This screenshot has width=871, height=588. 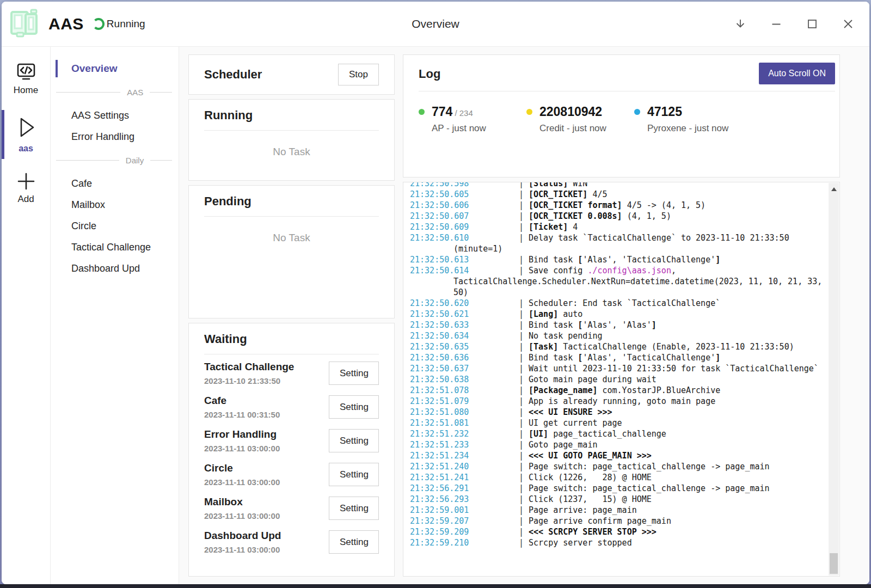 I want to click on scroll-up-arrow-icon, so click(x=834, y=189).